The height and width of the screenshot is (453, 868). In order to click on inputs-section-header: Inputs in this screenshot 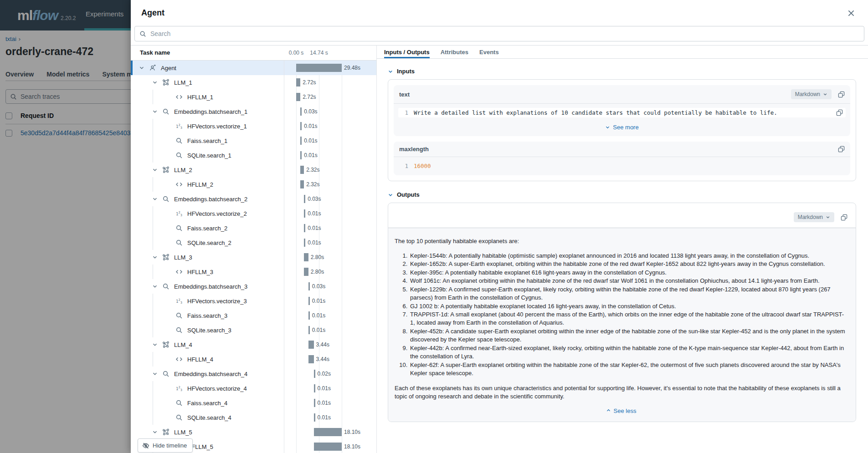, I will do `click(622, 71)`.